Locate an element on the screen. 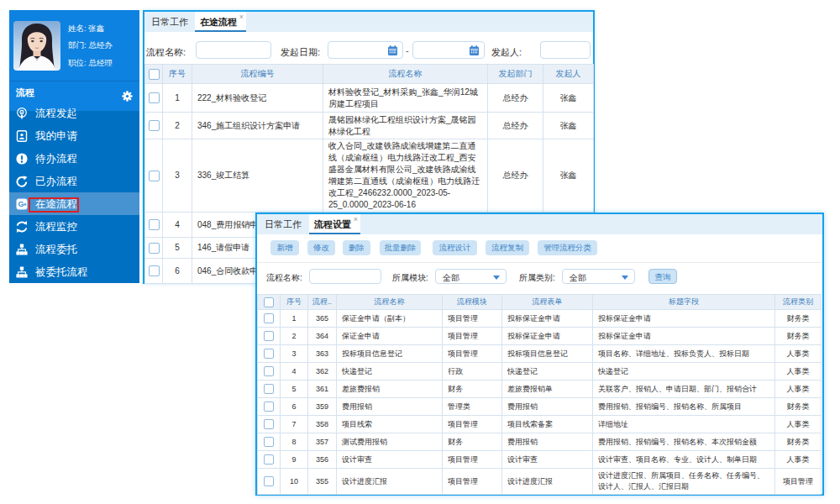 The image size is (840, 504). svg-text: G is located at coordinates (22, 204).